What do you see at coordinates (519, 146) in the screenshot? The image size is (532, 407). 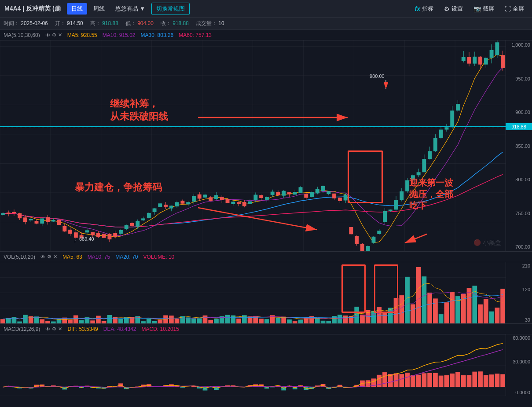 I see `price-850: 850.00` at bounding box center [519, 146].